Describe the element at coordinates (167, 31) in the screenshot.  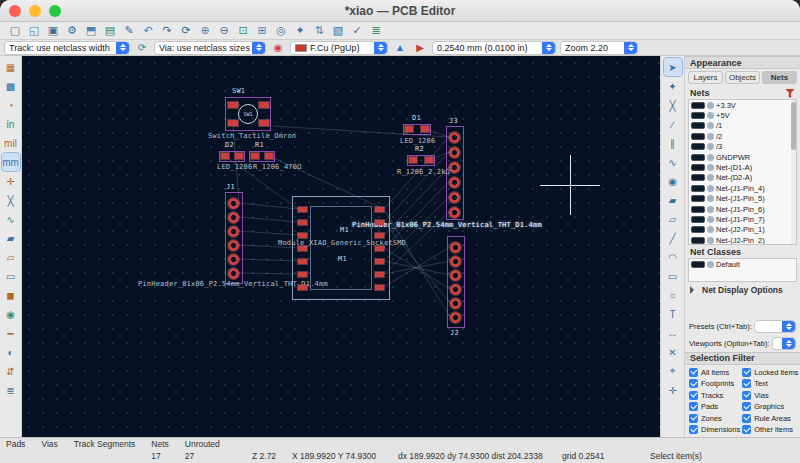
I see `redo-icon: ↷` at that location.